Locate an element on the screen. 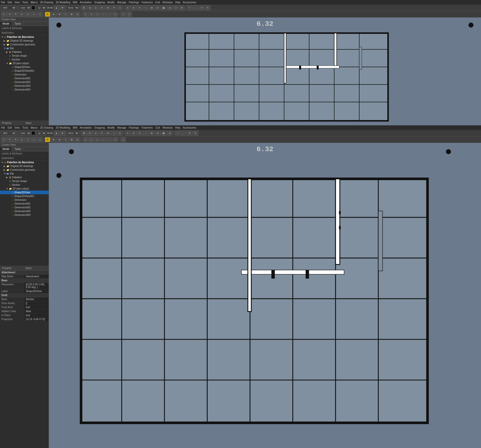 This screenshot has width=481, height=448. t17: - is located at coordinates (196, 8).